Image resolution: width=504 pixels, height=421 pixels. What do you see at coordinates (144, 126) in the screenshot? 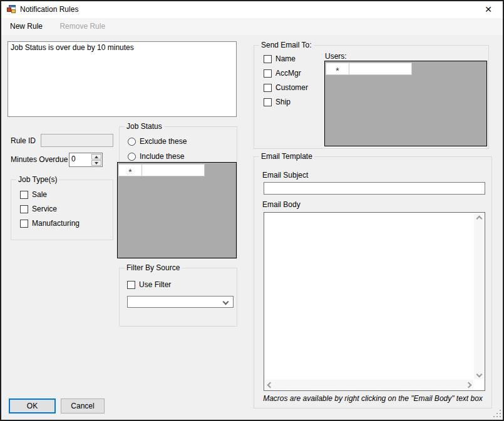
I see `job-status-title: Job Status` at bounding box center [144, 126].